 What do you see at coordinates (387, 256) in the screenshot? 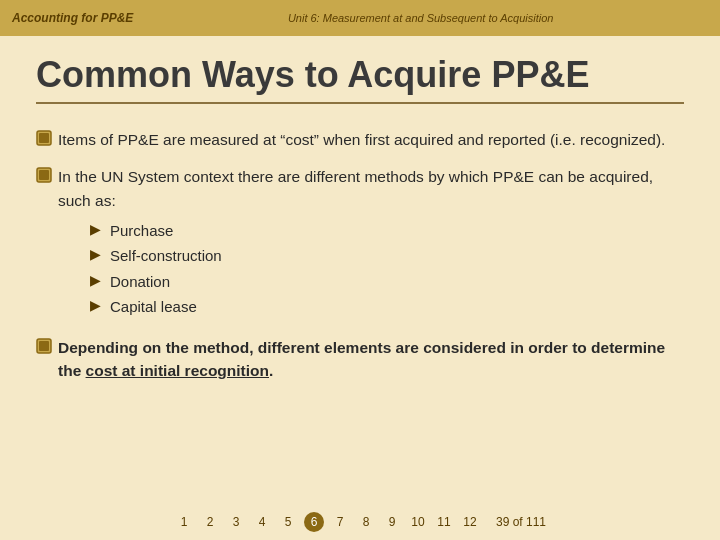
I see `sub-bullet-2: ▶ Self-construction` at bounding box center [387, 256].